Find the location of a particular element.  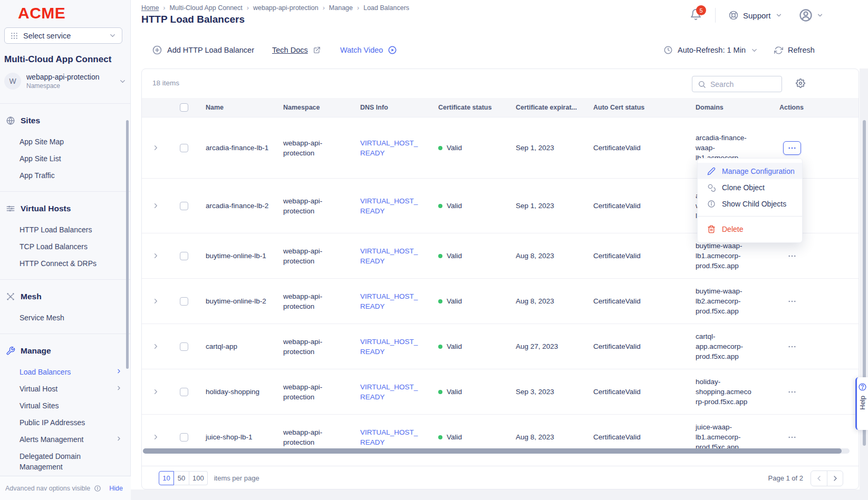

watch-video-link: Watch Video is located at coordinates (369, 50).